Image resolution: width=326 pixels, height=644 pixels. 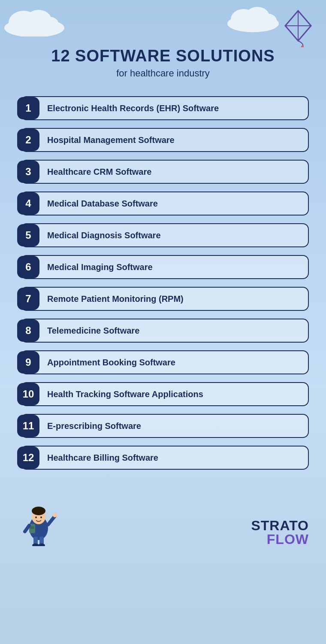 I want to click on list-item-2: 2 Hospital Management Software, so click(x=163, y=140).